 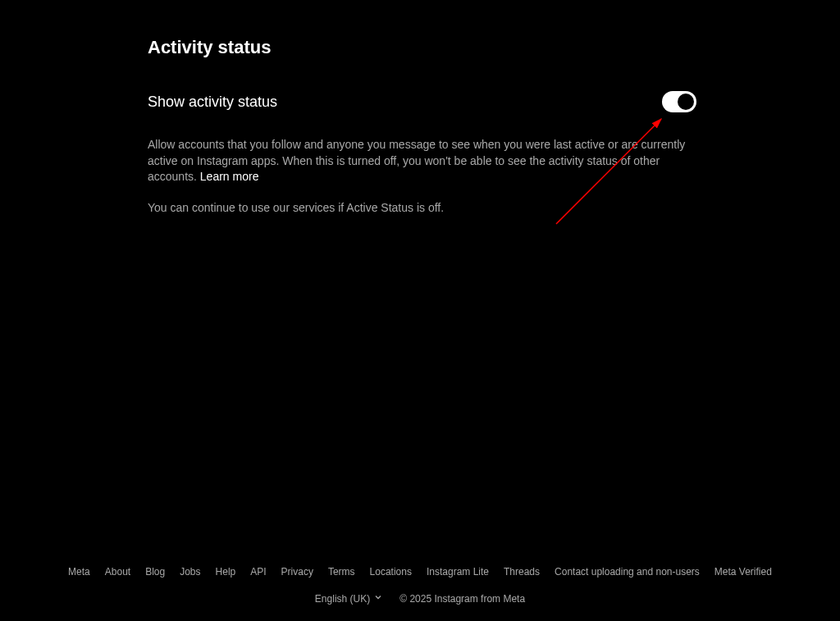 I want to click on footer-link-about: About, so click(x=118, y=572).